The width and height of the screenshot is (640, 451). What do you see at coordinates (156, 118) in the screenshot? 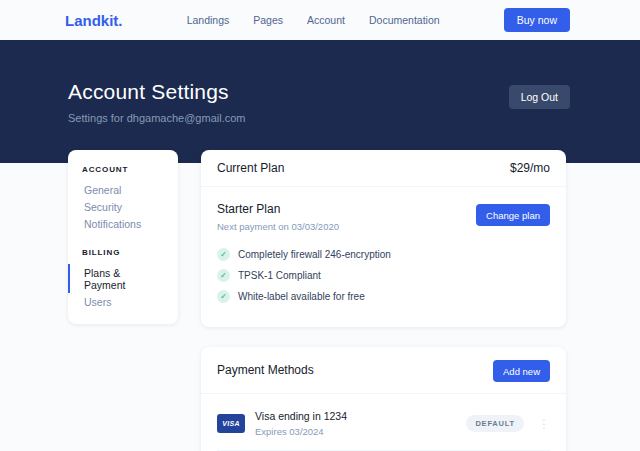
I see `page-subtitle: Settings for dhgamache@gmail.com` at bounding box center [156, 118].